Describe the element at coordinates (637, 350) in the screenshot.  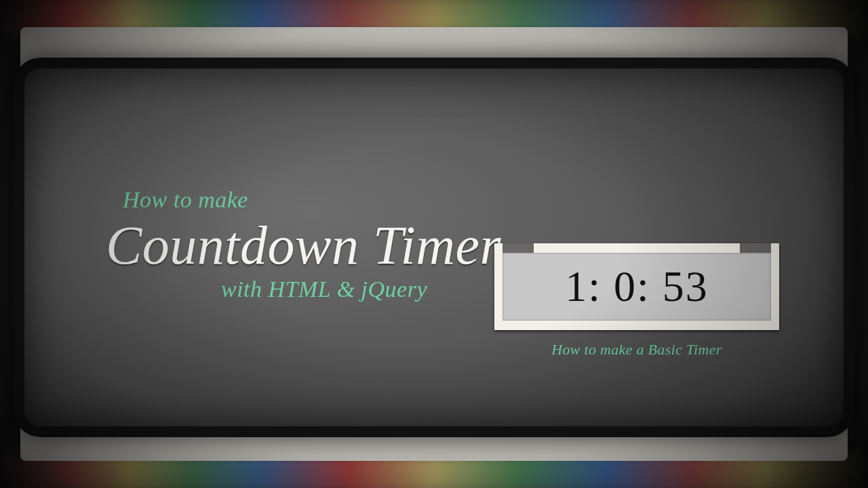
I see `timer-caption: How to make a Basic Timer` at that location.